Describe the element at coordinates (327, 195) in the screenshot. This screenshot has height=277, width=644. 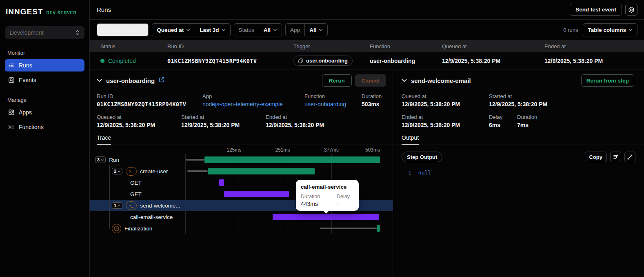
I see `trace-tooltip: call-email-service Duration Delay 443ms …` at that location.